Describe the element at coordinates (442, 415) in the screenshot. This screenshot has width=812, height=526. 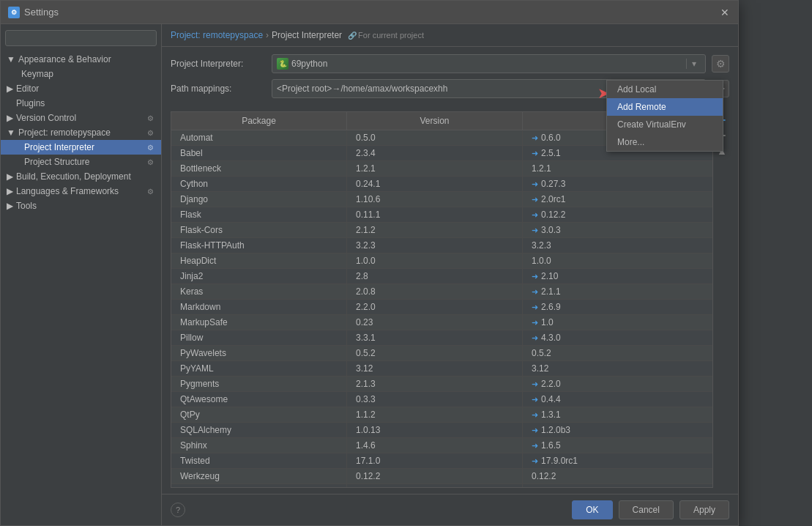
I see `table-row: QtPy 1.1.2 ➜ 1.3.1` at that location.